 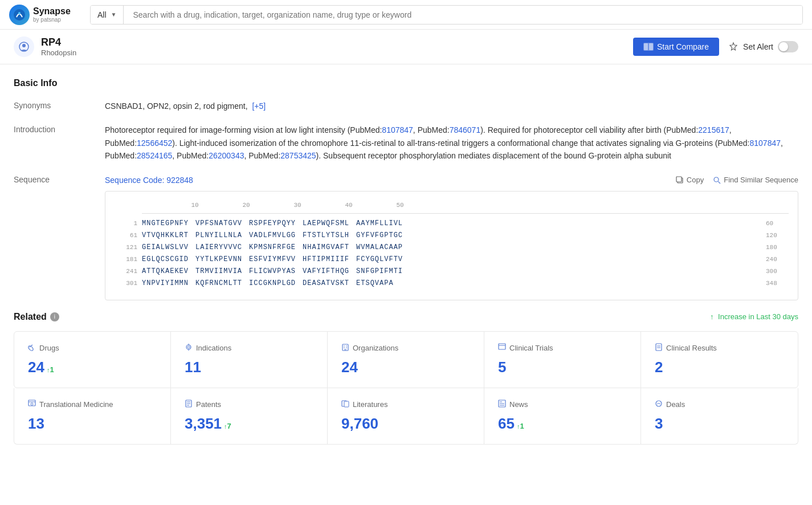 What do you see at coordinates (249, 405) in the screenshot?
I see `card-label: Patents` at bounding box center [249, 405].